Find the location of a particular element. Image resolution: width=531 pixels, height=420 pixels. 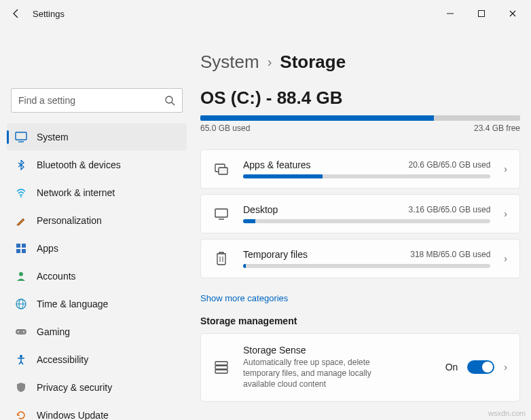

storage-sense-state-label: On is located at coordinates (452, 367).